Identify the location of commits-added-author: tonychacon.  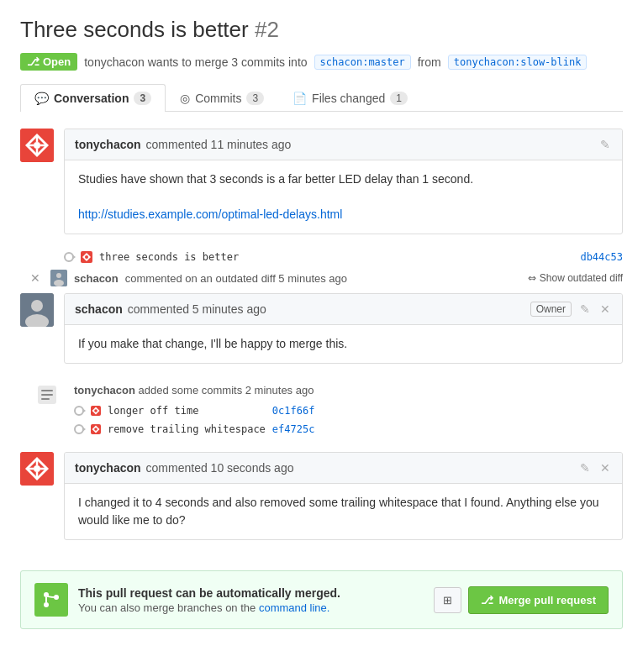
(104, 390).